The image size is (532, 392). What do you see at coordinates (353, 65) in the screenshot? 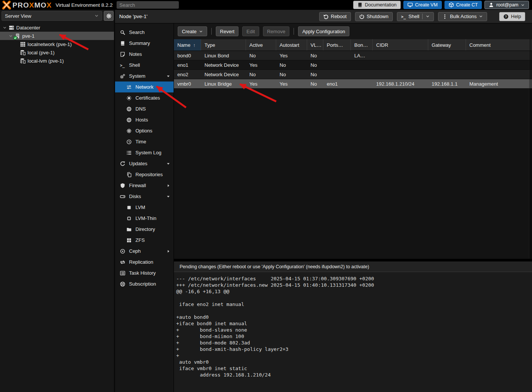
I see `table-row-eno1: eno1 Network Device Yes No No` at bounding box center [353, 65].